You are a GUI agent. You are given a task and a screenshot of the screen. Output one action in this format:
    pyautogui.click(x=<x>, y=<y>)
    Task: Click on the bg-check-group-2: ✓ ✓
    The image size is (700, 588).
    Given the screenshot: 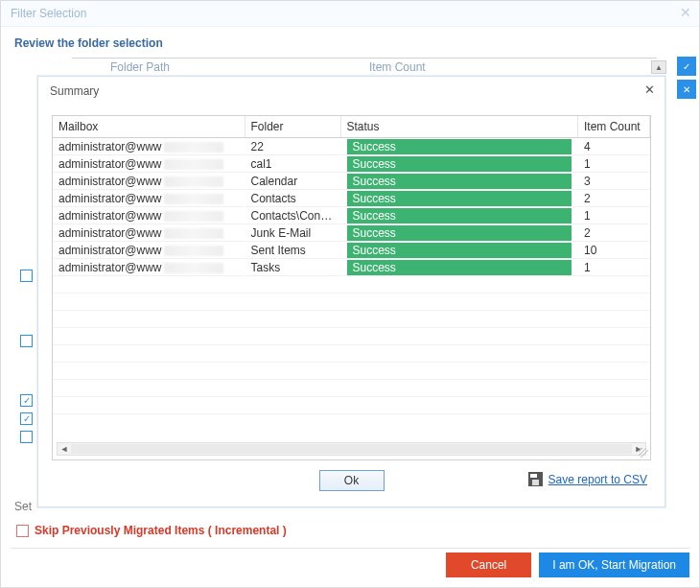 What is the action you would take?
    pyautogui.click(x=27, y=418)
    